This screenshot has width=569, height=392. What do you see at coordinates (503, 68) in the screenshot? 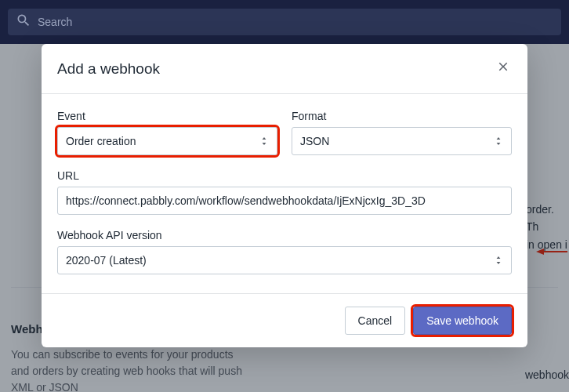
I see `close-icon` at bounding box center [503, 68].